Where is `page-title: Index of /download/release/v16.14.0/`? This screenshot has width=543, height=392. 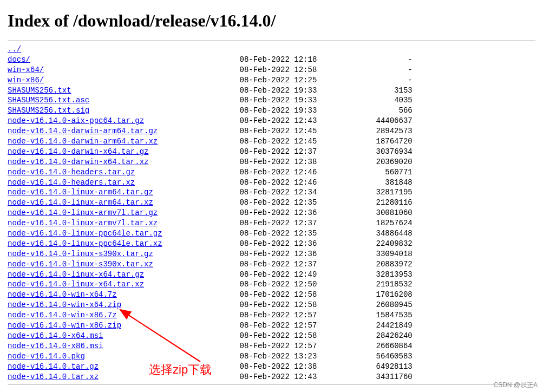 page-title: Index of /download/release/v16.14.0/ is located at coordinates (272, 21).